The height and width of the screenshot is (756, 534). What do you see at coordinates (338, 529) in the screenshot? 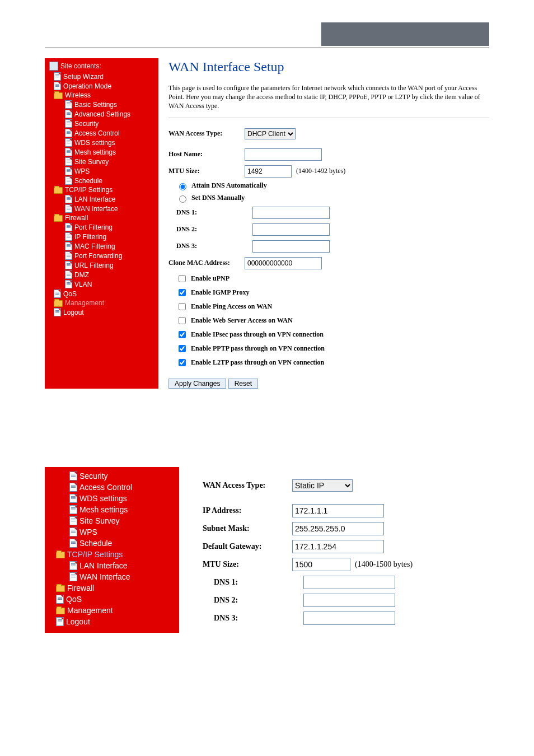
I see `subnet-mask-input` at bounding box center [338, 529].